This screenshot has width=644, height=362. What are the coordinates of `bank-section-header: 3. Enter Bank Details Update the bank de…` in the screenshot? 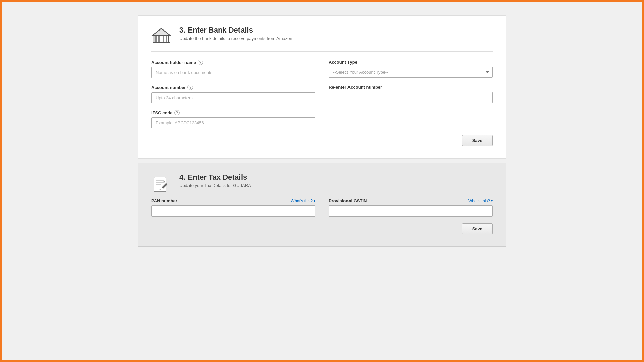 It's located at (322, 39).